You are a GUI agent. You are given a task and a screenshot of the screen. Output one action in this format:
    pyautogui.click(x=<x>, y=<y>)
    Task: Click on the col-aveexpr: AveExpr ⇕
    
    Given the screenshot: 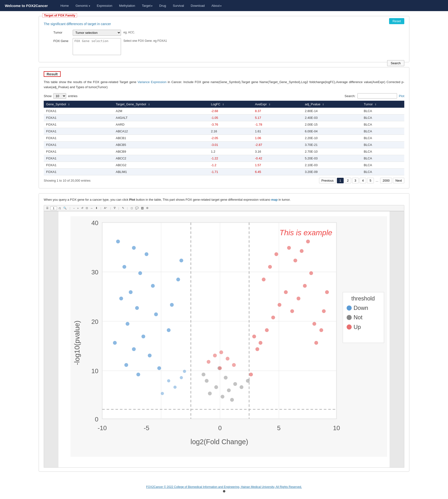 What is the action you would take?
    pyautogui.click(x=277, y=104)
    